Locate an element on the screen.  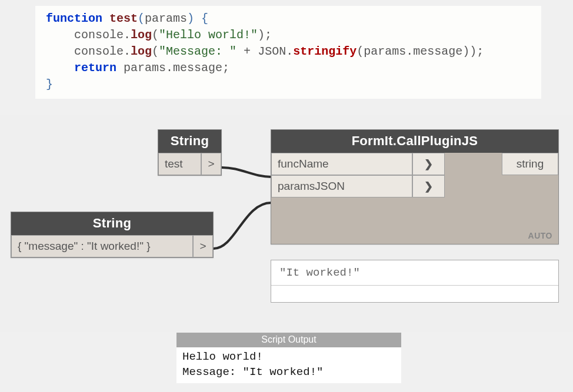
keyword-function: function is located at coordinates (74, 19).